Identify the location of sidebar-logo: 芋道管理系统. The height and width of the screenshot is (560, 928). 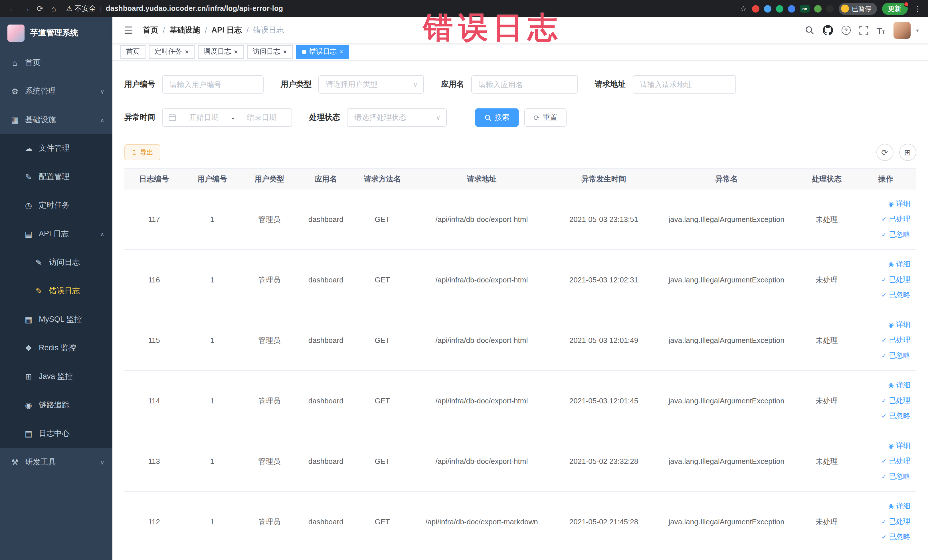
(56, 33).